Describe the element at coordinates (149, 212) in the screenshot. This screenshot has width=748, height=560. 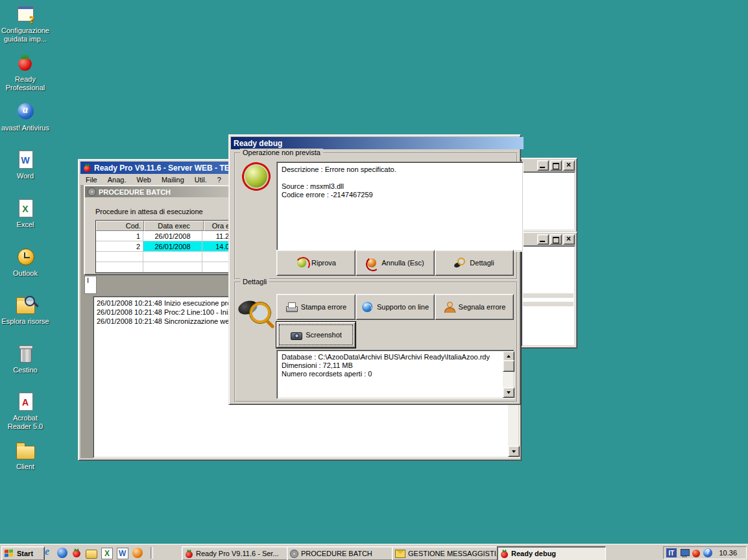
I see `batch-caption: Procedure in attesa di esecuzione` at that location.